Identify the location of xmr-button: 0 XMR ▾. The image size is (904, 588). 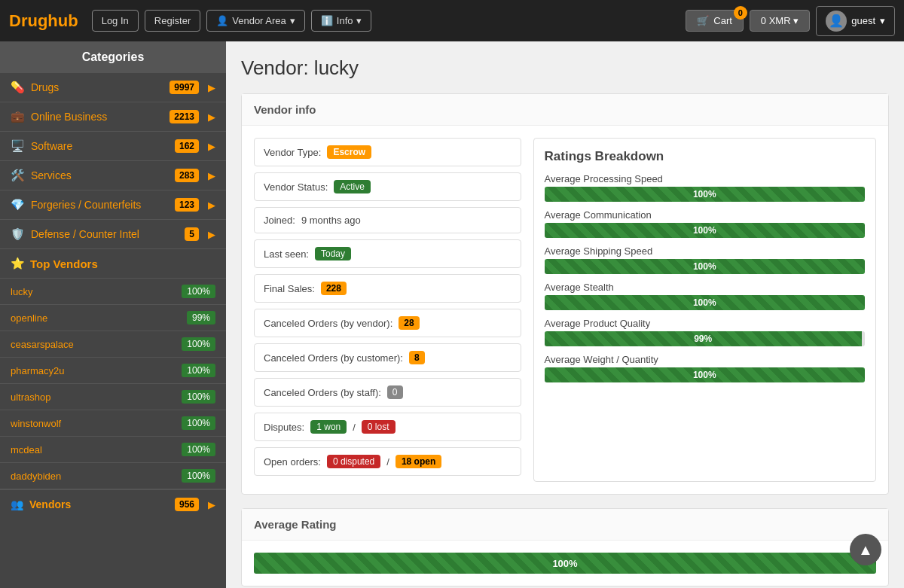
(780, 21).